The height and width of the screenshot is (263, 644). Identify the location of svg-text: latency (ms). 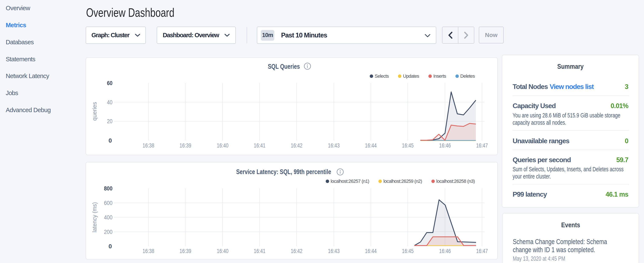
(94, 217).